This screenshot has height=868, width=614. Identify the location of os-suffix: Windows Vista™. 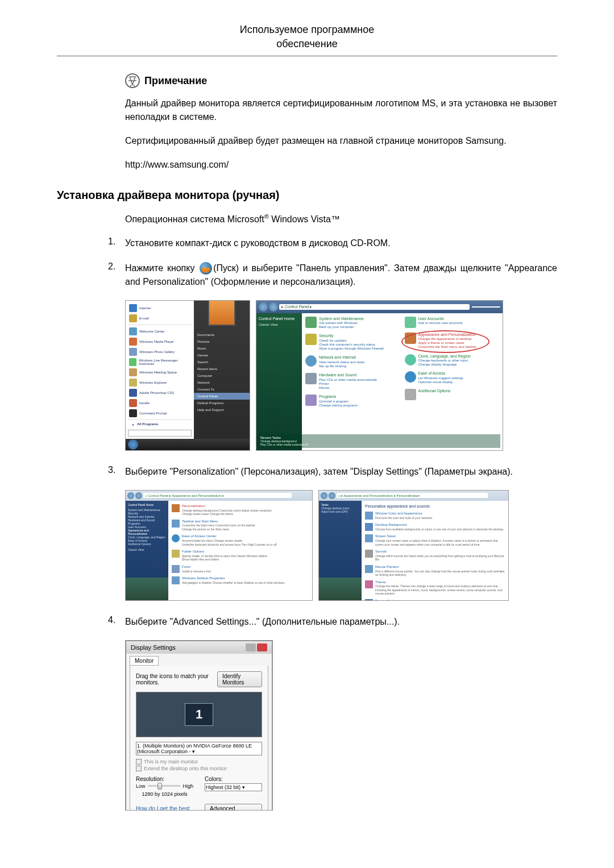
(305, 219).